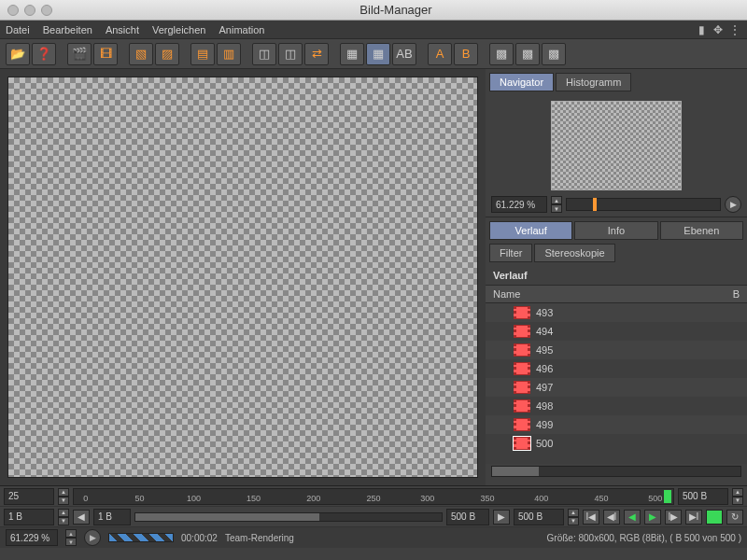  What do you see at coordinates (29, 497) in the screenshot?
I see `timeline-start-field: 25` at bounding box center [29, 497].